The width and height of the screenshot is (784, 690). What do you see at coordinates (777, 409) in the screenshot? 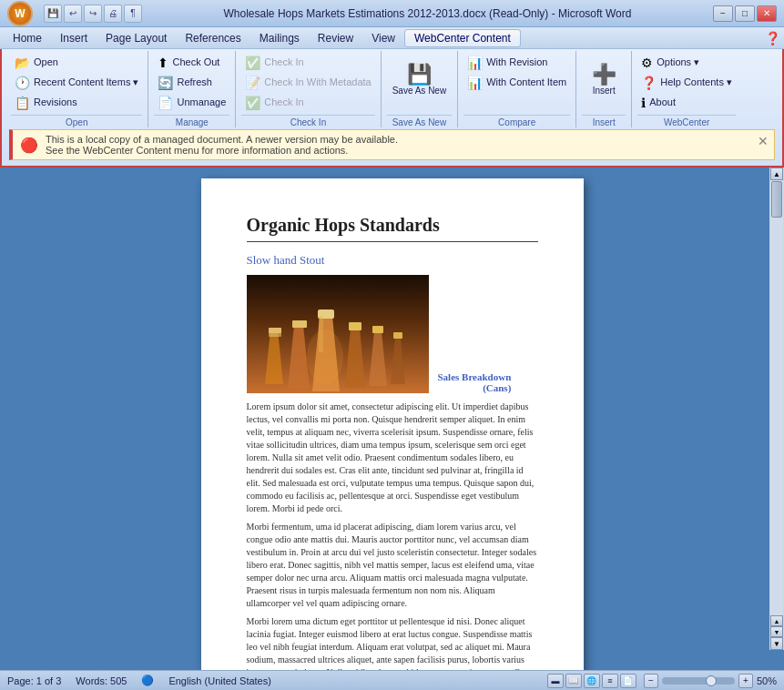
I see `vertical-scrollbar: ▲ ▲ ▼ ▼` at bounding box center [777, 409].